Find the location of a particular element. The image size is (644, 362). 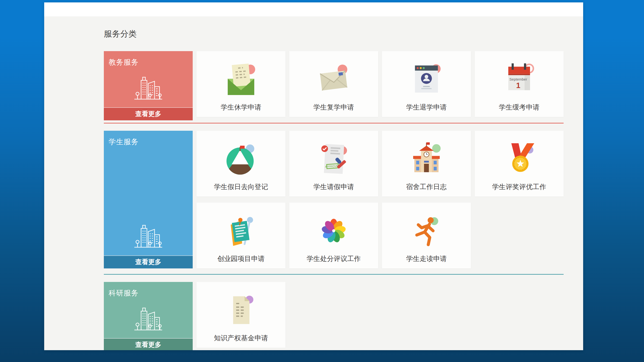

envelope-closed-icon is located at coordinates (334, 79).